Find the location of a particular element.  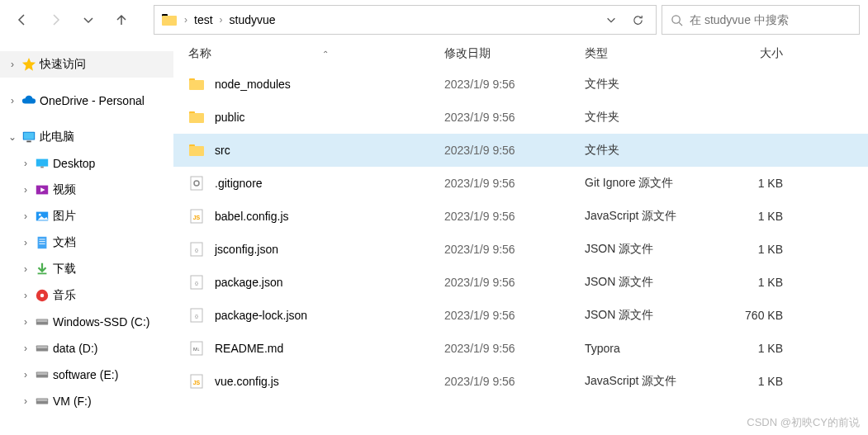

col-type: 类型 is located at coordinates (651, 54).